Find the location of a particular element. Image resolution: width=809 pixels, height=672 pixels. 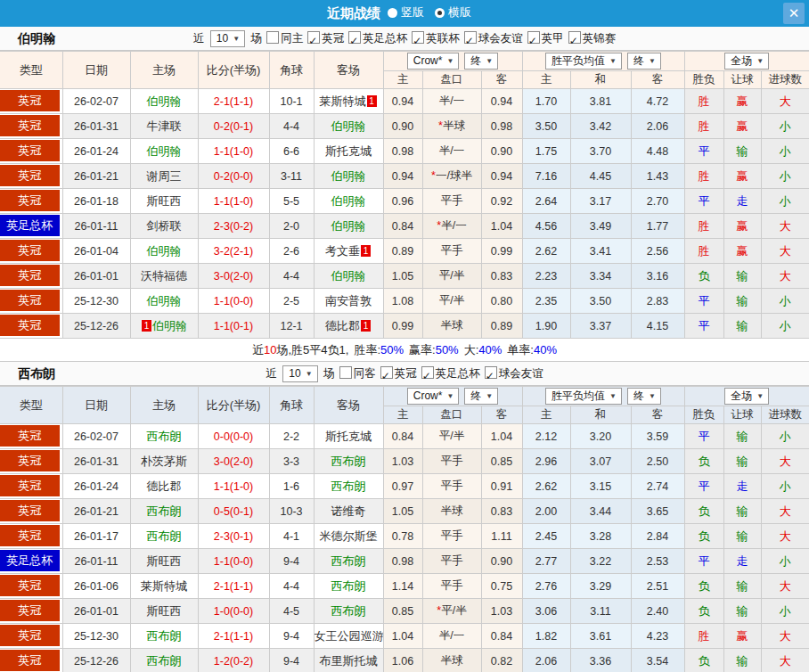

layout-radio-unchecked: 竖版 is located at coordinates (406, 12).